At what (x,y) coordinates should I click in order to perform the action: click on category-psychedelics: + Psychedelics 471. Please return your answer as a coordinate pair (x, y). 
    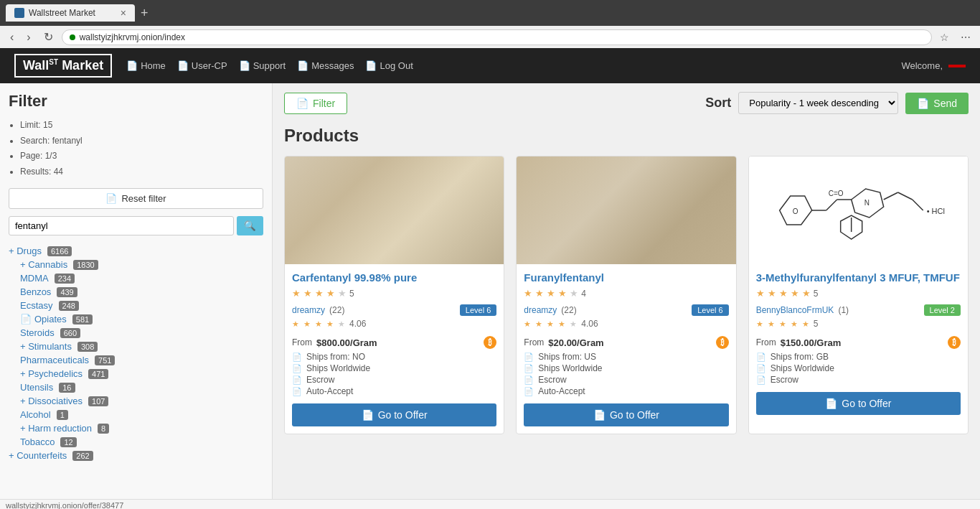
    Looking at the image, I should click on (142, 373).